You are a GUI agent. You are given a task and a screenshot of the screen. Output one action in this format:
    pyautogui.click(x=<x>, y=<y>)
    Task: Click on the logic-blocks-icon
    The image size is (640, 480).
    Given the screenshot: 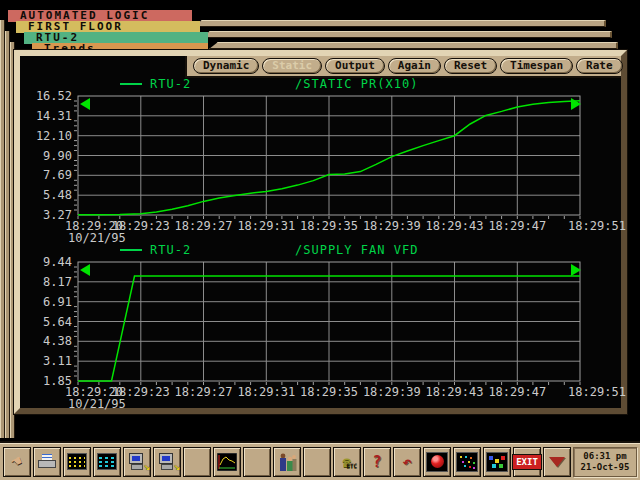 What is the action you would take?
    pyautogui.click(x=497, y=462)
    